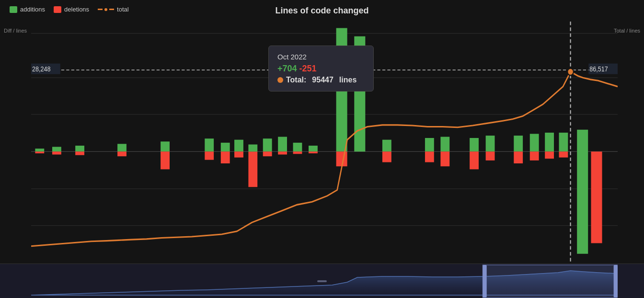 The height and width of the screenshot is (298, 644). I want to click on legend-deletions: deletions, so click(71, 10).